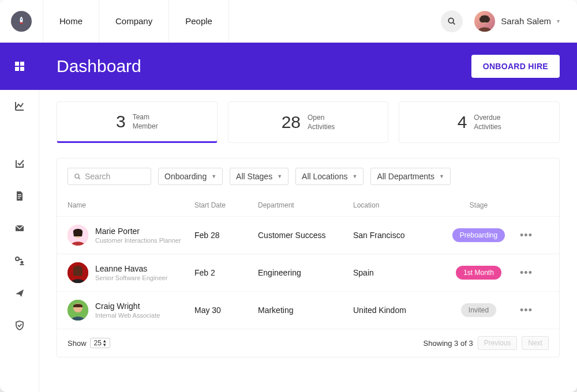 This screenshot has height=392, width=577. Describe the element at coordinates (516, 66) in the screenshot. I see `onboard-hire-button: ONBOARD HIRE` at that location.